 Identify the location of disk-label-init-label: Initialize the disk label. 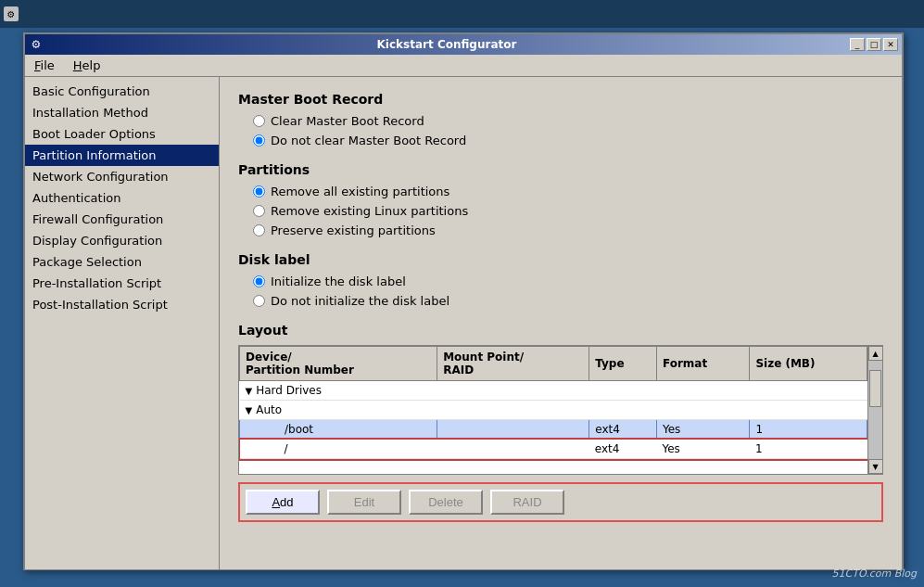
(338, 282).